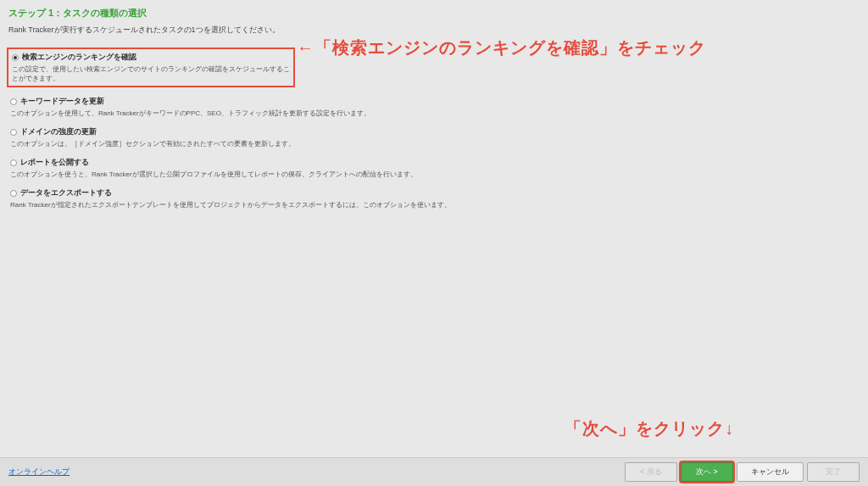  I want to click on option-title-text: キーワードデータを更新, so click(63, 102).